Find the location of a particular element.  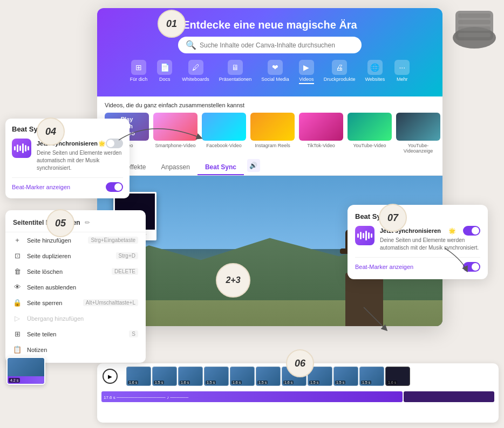

beat-sync-04-title: Beat Sync is located at coordinates (67, 129).